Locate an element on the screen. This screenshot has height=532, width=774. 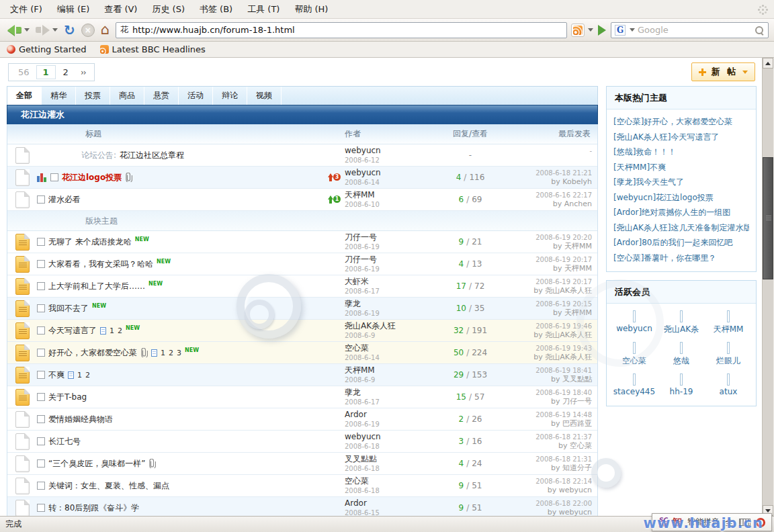
ime-help-icon is located at coordinates (761, 523).